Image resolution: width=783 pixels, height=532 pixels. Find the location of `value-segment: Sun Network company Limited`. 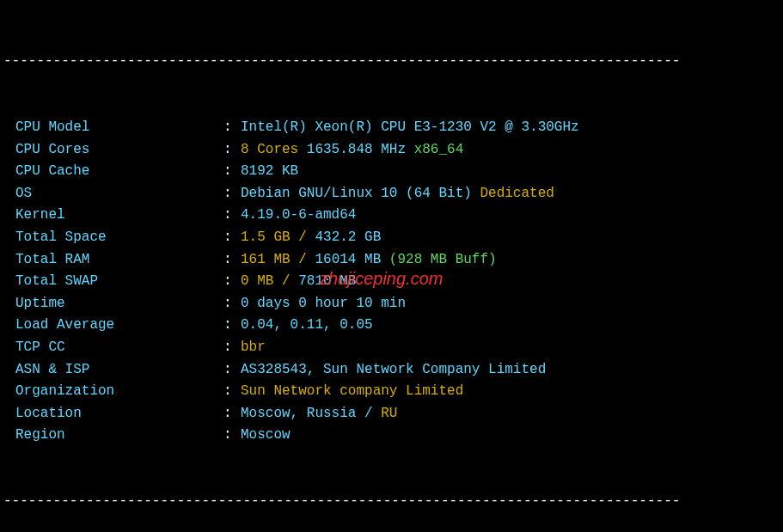

value-segment: Sun Network company Limited is located at coordinates (352, 391).